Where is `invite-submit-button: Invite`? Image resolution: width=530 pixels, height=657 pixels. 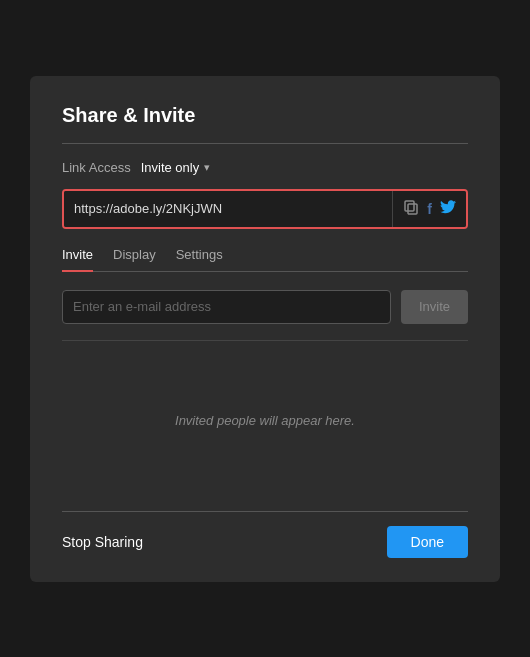
invite-submit-button: Invite is located at coordinates (434, 307).